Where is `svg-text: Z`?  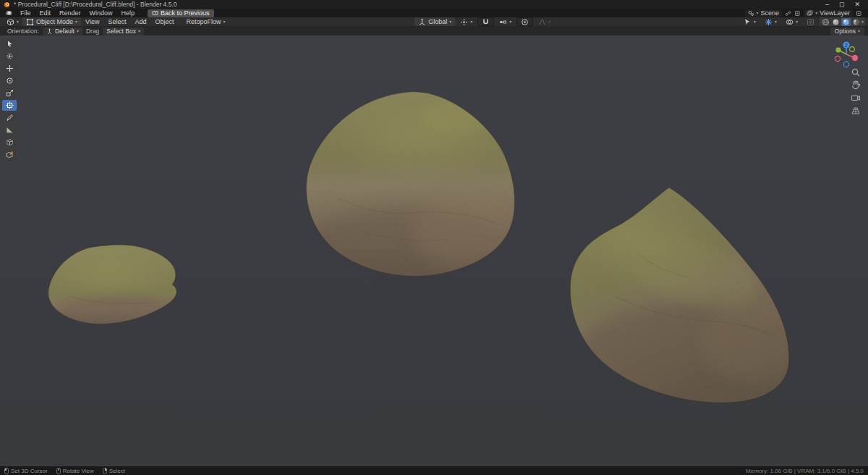 svg-text: Z is located at coordinates (846, 45).